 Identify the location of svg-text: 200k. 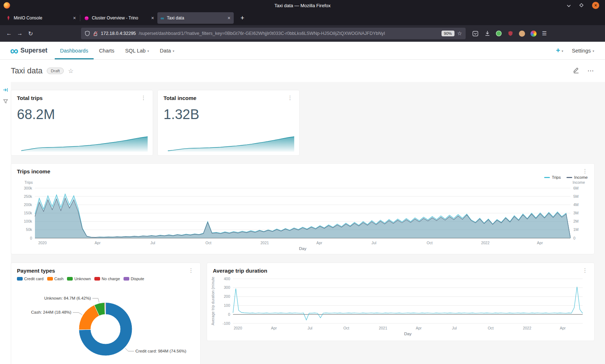
(28, 205).